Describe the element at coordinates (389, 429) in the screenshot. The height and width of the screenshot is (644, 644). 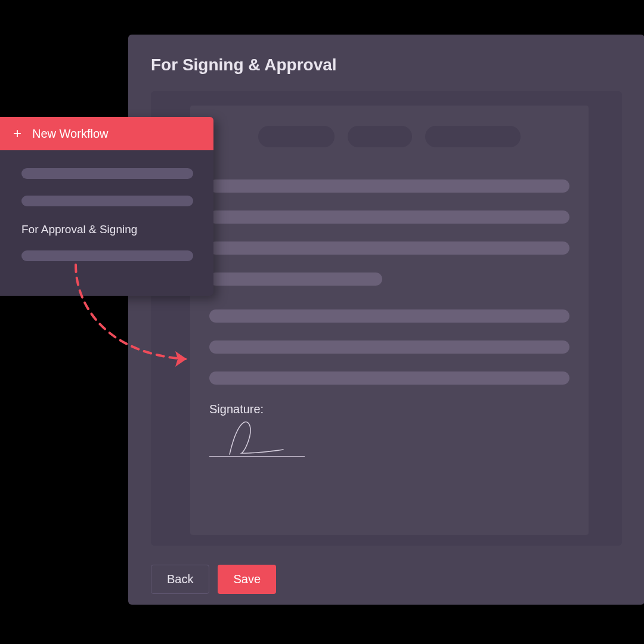
I see `signature-block: Signature:` at that location.